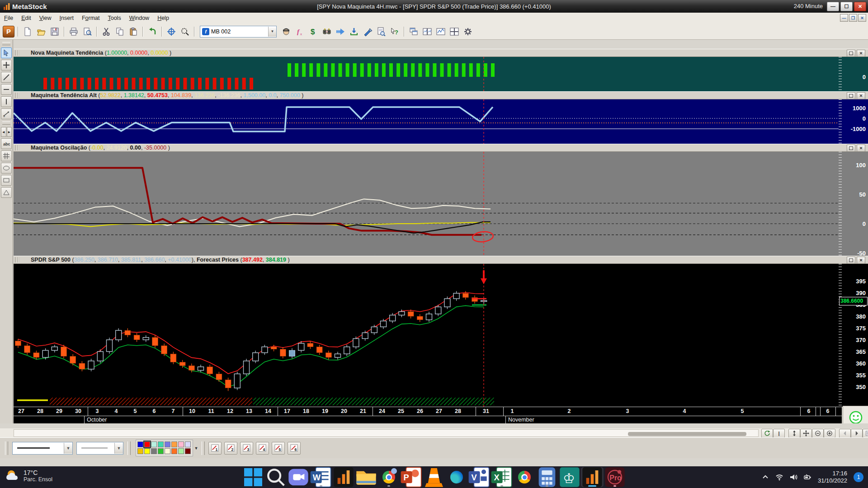 This screenshot has width=868, height=488. Describe the element at coordinates (6, 89) in the screenshot. I see `horizontal-line-button` at that location.